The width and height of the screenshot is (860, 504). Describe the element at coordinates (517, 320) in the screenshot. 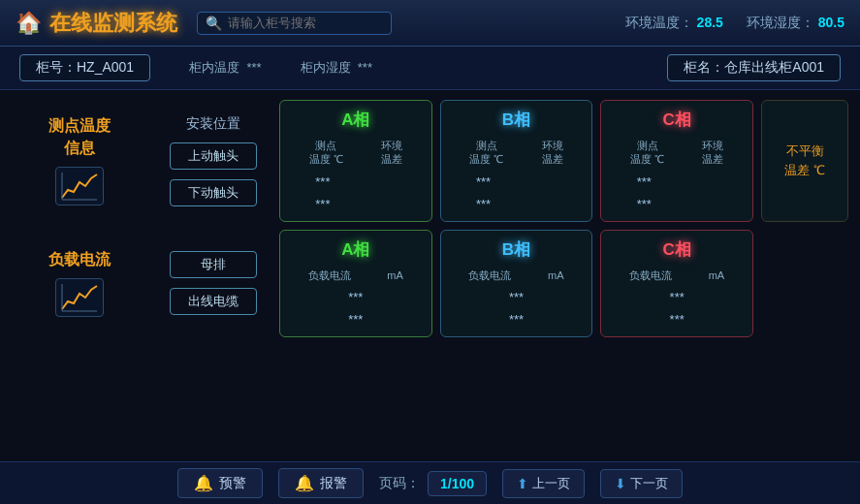

I see `current-phase-b-row2: ***` at that location.